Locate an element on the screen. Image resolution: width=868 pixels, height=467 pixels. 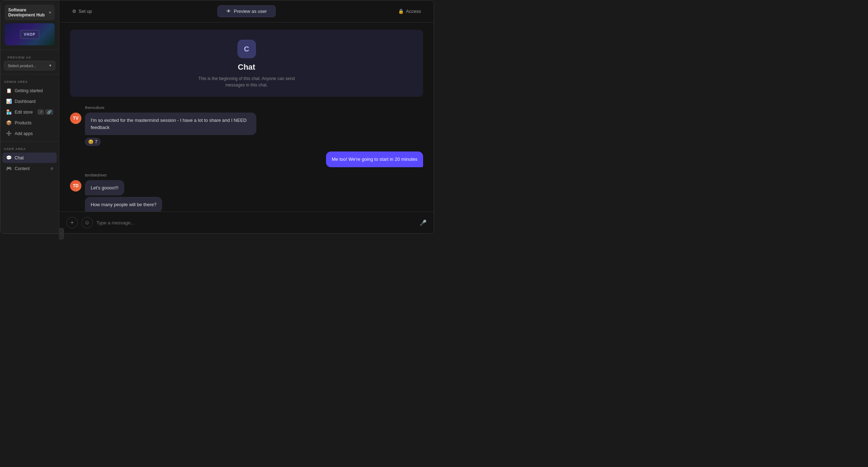
chat-header-card: C Chat This is the beginning of this cha… is located at coordinates (246, 63).